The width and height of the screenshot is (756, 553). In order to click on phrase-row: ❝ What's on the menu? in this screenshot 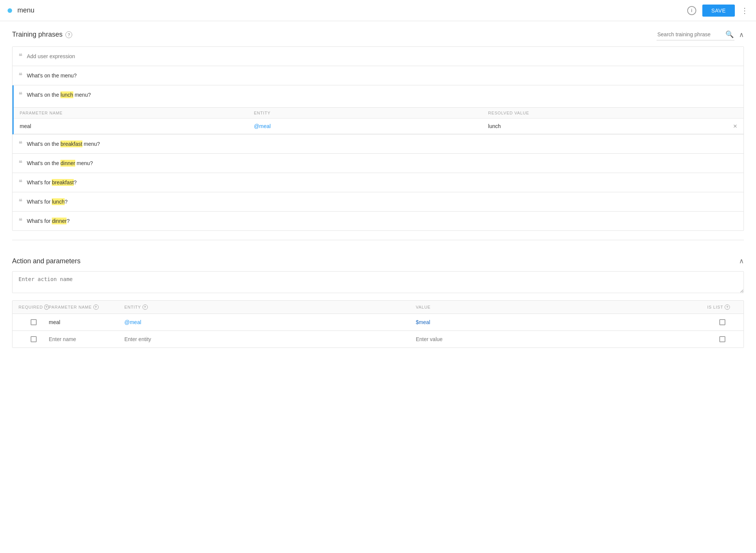, I will do `click(378, 76)`.